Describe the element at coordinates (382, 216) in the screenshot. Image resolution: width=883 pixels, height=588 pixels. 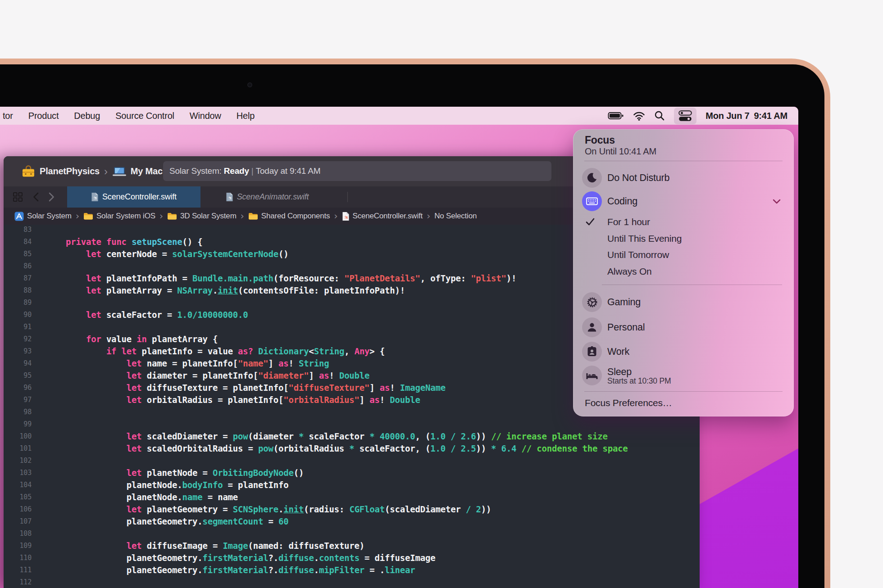
I see `breadcrumb-item: SceneController.swift` at that location.